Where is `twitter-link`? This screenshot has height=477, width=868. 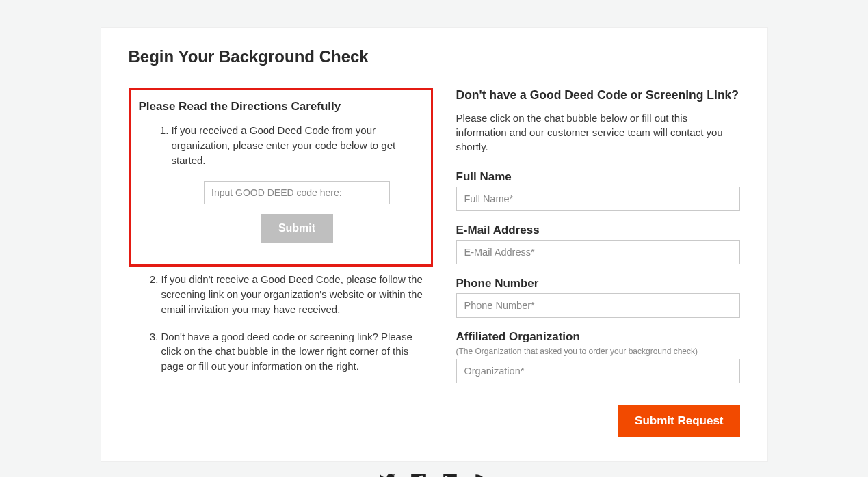
twitter-link is located at coordinates (387, 474).